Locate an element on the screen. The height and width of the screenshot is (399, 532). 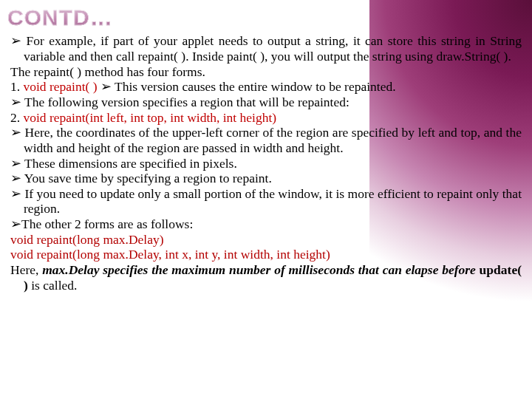
para-form2: 2. void repaint(int left, int top, int w… is located at coordinates (265, 118).